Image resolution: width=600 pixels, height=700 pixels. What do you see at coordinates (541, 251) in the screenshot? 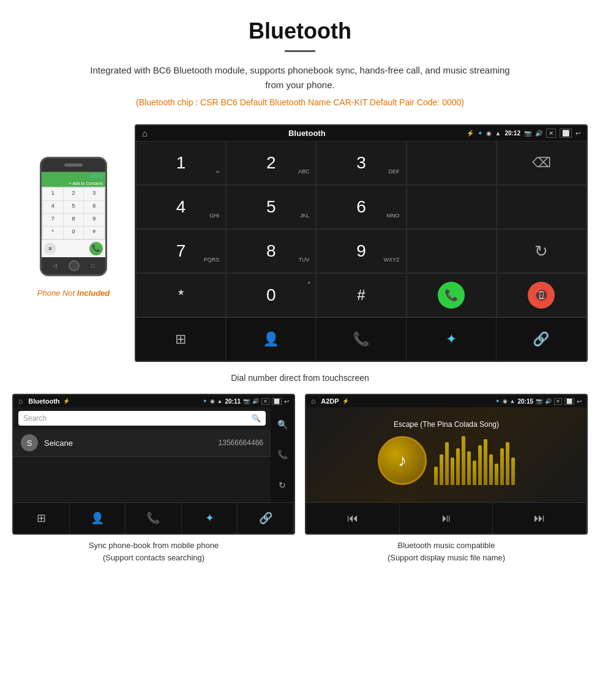
I see `dialer-refresh: ↻` at bounding box center [541, 251].